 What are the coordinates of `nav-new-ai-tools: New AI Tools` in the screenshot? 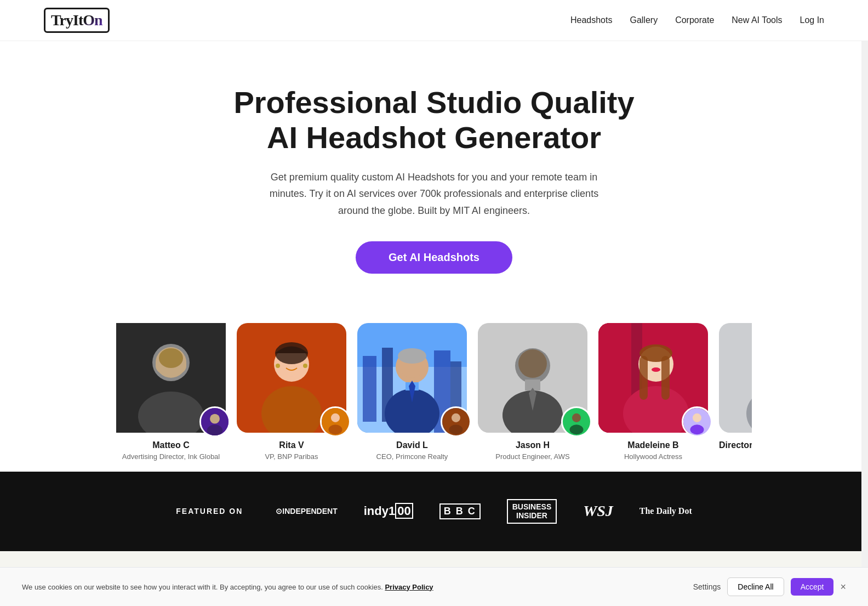 It's located at (757, 20).